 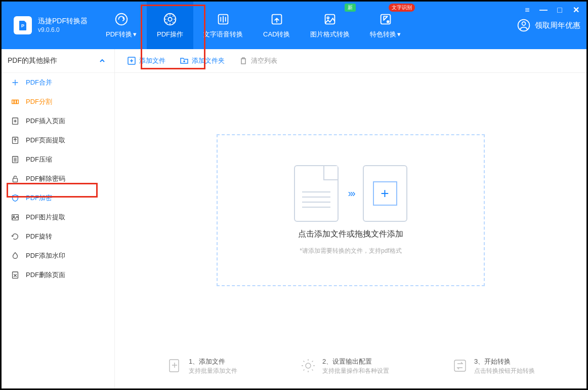 What do you see at coordinates (184, 61) in the screenshot?
I see `add-folder-icon` at bounding box center [184, 61].